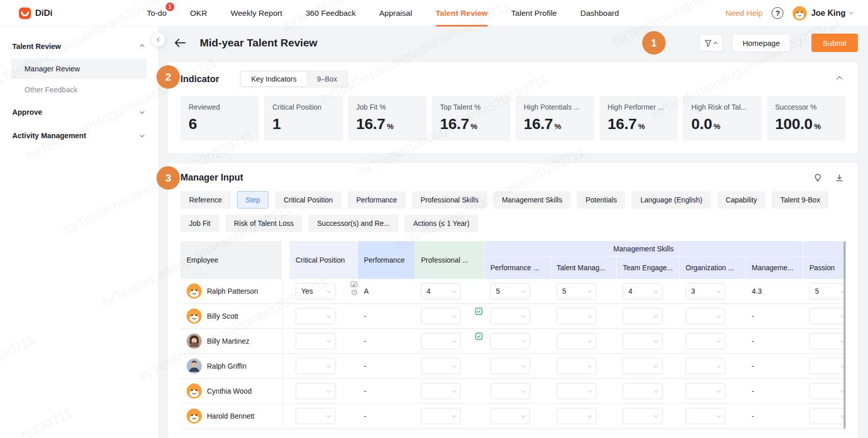 Image resolution: width=868 pixels, height=438 pixels. I want to click on filter-button, so click(711, 43).